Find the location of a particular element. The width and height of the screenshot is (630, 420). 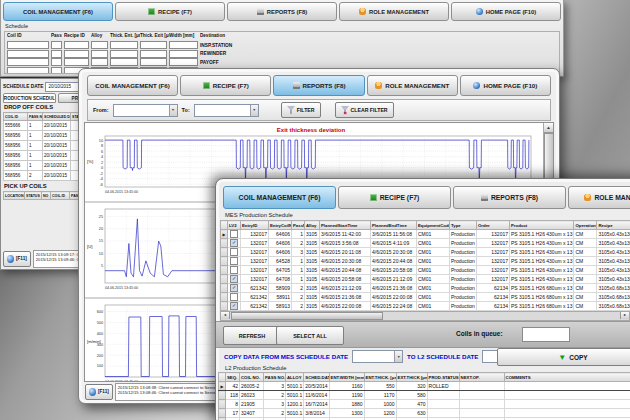

column-header: COIL NO. is located at coordinates (252, 378).